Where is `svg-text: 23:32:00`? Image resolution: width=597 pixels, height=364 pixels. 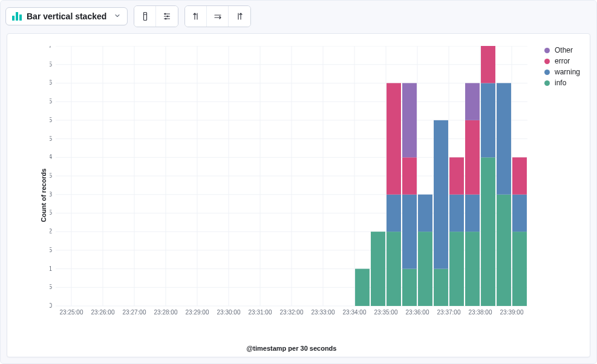
svg-text: 23:32:00 is located at coordinates (292, 312).